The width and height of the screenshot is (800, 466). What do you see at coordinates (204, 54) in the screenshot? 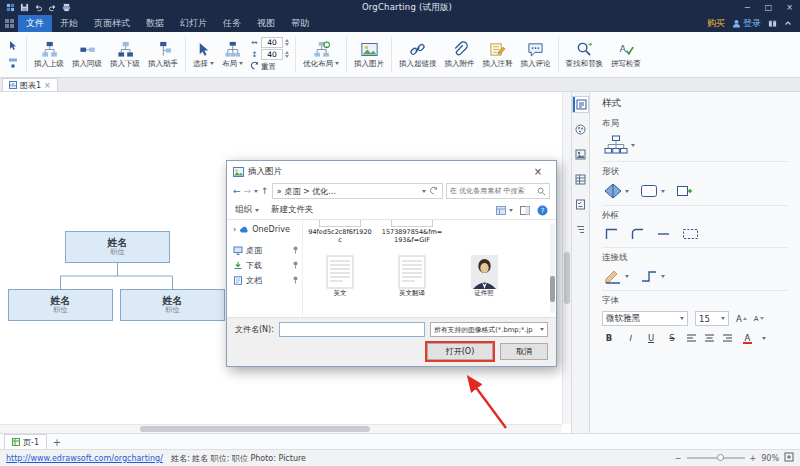
I see `select-button: 选择` at bounding box center [204, 54].